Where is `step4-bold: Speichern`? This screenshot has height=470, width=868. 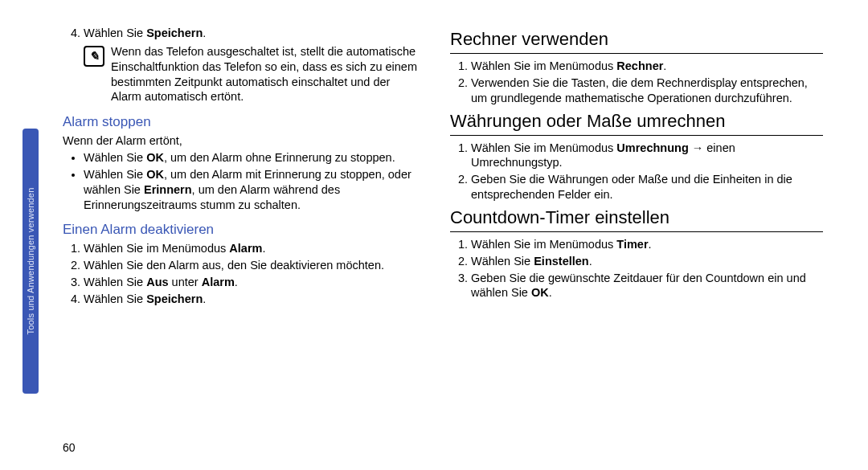
step4-bold: Speichern is located at coordinates (174, 33).